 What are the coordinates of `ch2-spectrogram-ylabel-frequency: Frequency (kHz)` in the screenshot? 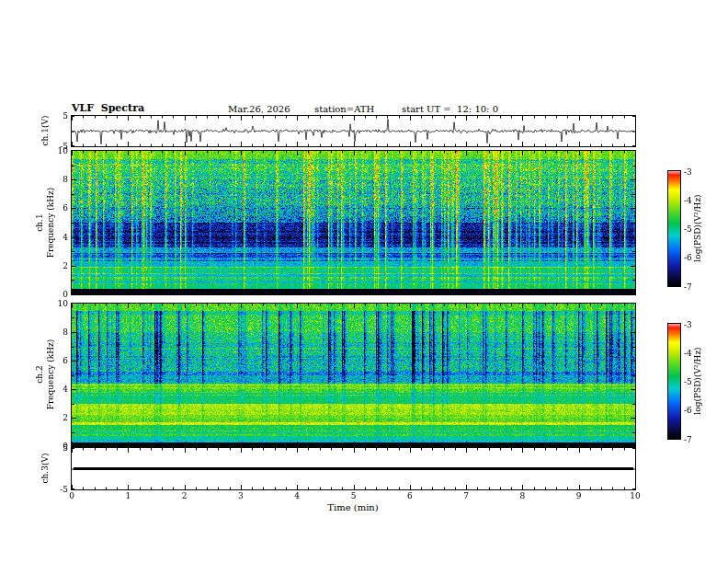 It's located at (51, 374).